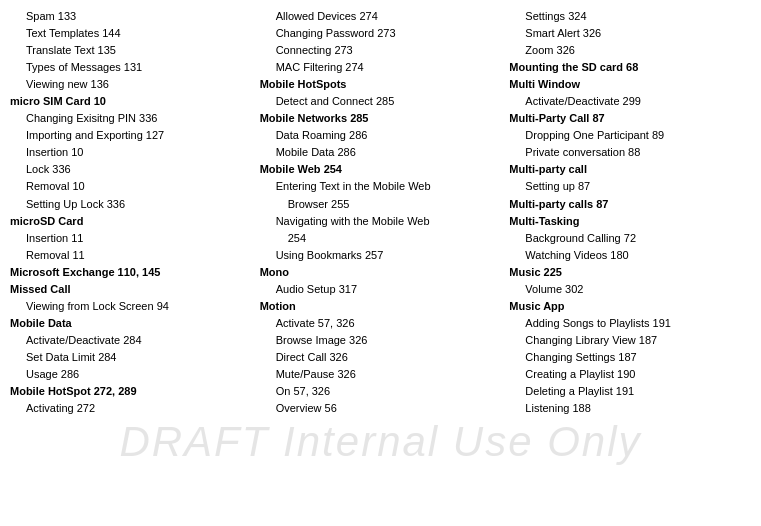  What do you see at coordinates (630, 34) in the screenshot?
I see `entry-2-1: Smart Alert 326` at bounding box center [630, 34].